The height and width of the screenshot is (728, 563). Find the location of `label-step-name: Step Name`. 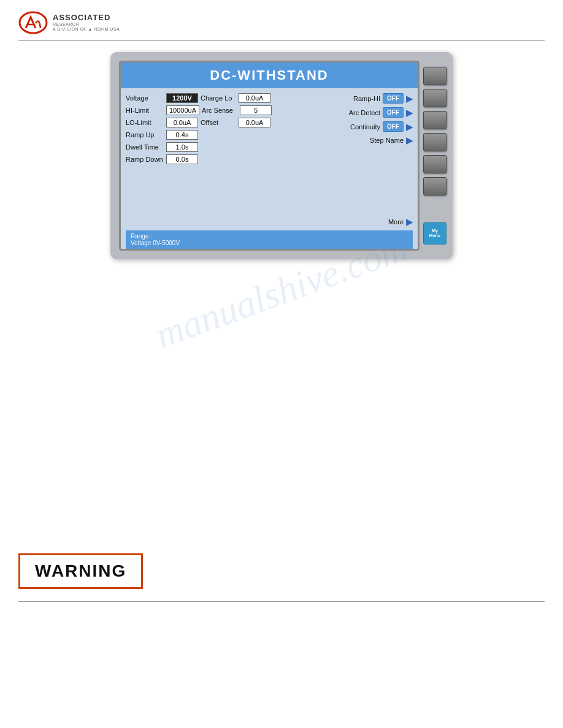

label-step-name: Step Name is located at coordinates (386, 140).